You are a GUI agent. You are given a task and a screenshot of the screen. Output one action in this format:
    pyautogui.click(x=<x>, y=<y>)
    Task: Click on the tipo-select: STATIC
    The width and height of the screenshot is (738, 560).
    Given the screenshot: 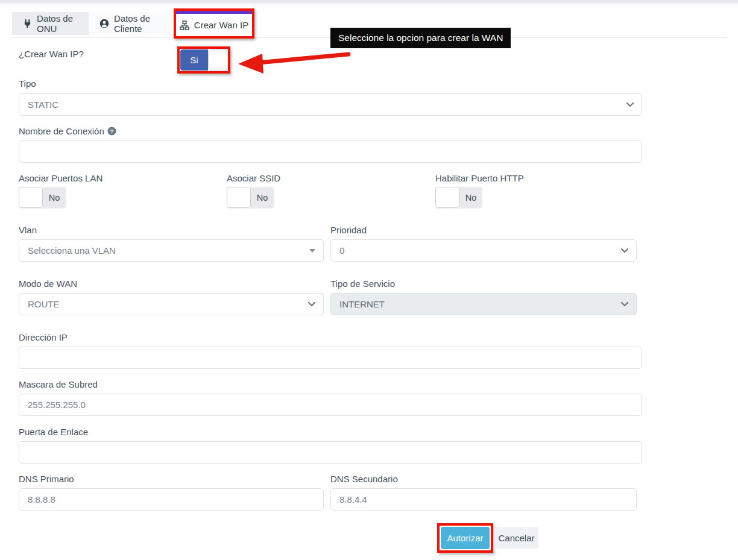 What is the action you would take?
    pyautogui.click(x=330, y=105)
    